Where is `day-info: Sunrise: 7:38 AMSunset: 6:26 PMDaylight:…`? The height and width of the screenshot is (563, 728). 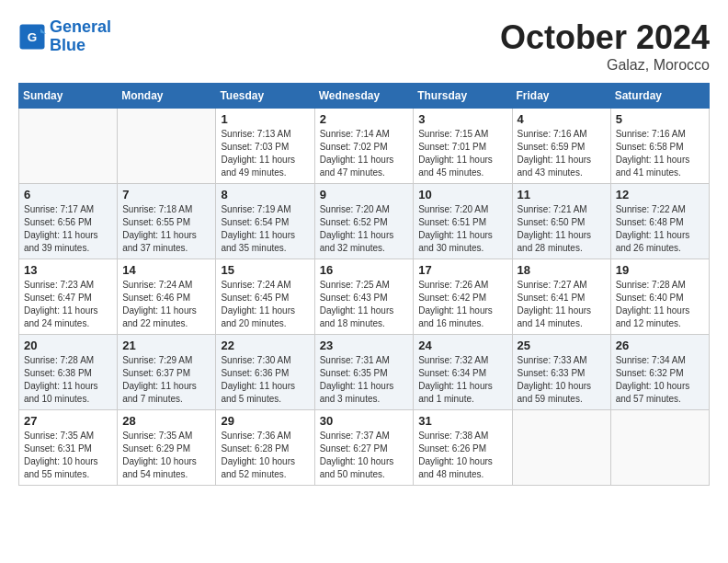 day-info: Sunrise: 7:38 AMSunset: 6:26 PMDaylight:… is located at coordinates (462, 455).